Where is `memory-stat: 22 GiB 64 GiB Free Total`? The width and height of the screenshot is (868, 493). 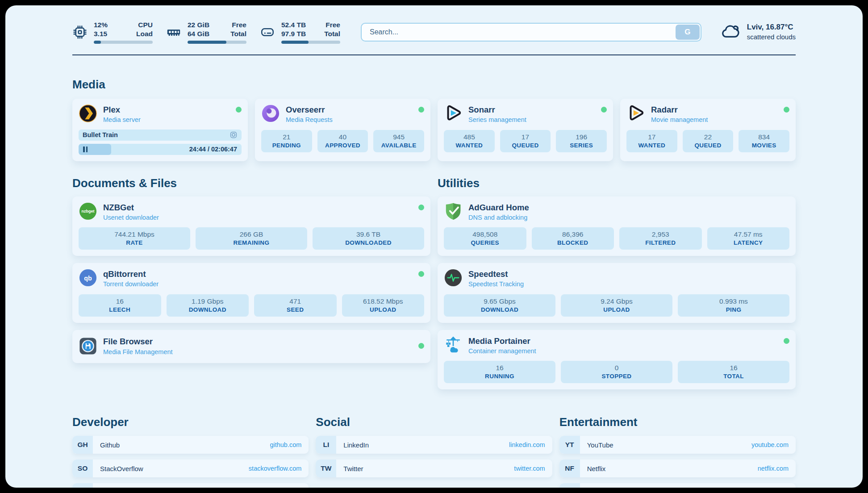 memory-stat: 22 GiB 64 GiB Free Total is located at coordinates (206, 32).